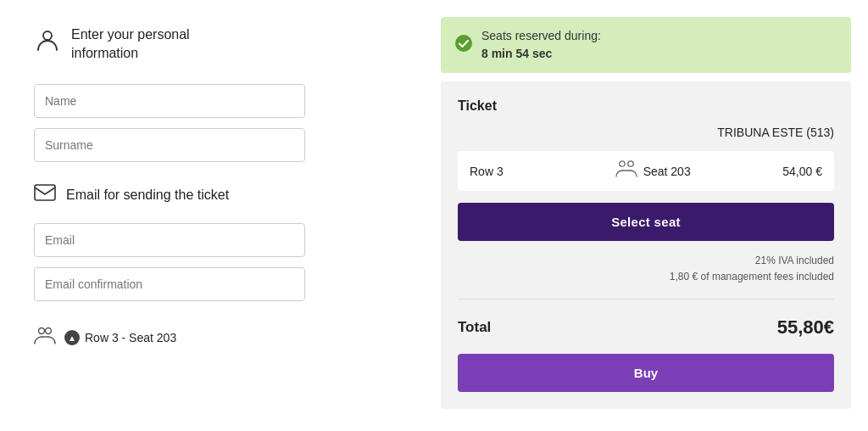 The image size is (868, 431). What do you see at coordinates (47, 44) in the screenshot?
I see `person-icon` at bounding box center [47, 44].